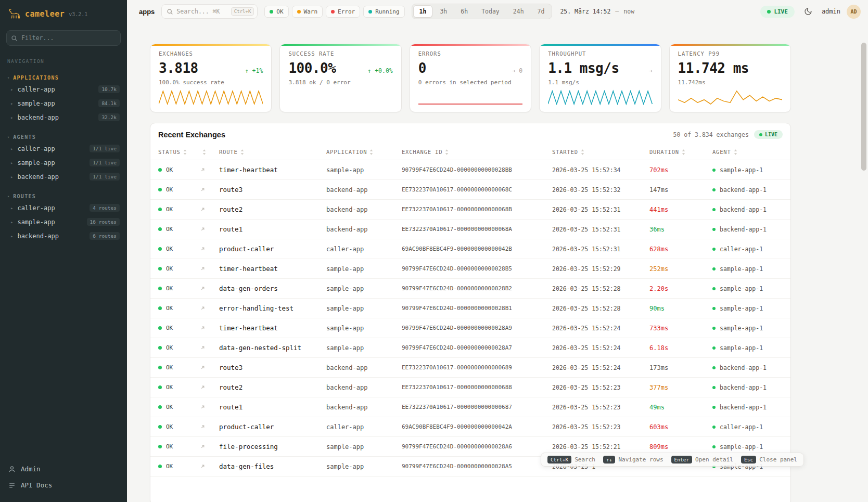 The image size is (868, 502). Describe the element at coordinates (464, 11) in the screenshot. I see `time-range-6h: 6h` at that location.